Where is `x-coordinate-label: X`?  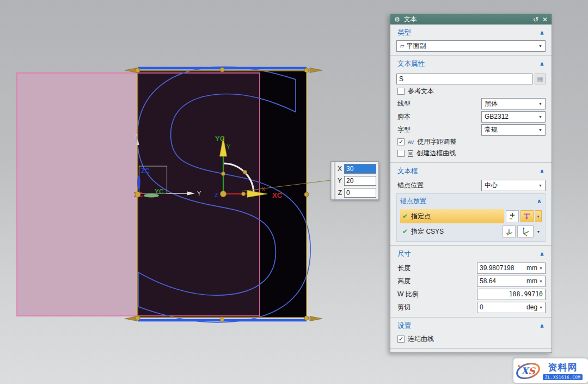
x-coordinate-label: X is located at coordinates (340, 169).